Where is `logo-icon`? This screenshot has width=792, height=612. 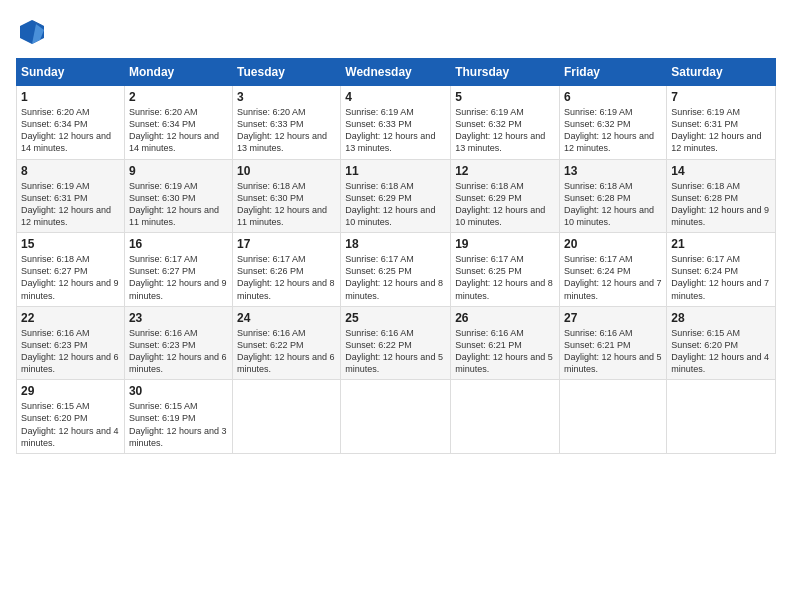
logo-icon is located at coordinates (32, 32).